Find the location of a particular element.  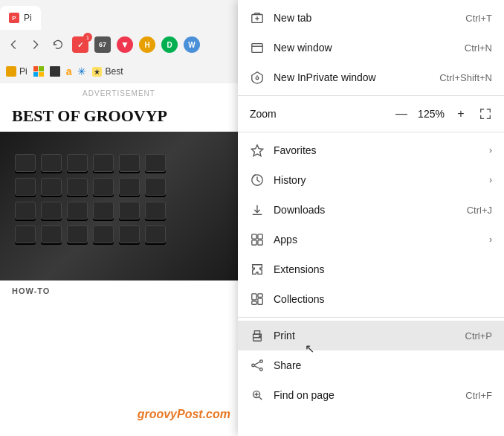

new-window-label: New window is located at coordinates (369, 48).